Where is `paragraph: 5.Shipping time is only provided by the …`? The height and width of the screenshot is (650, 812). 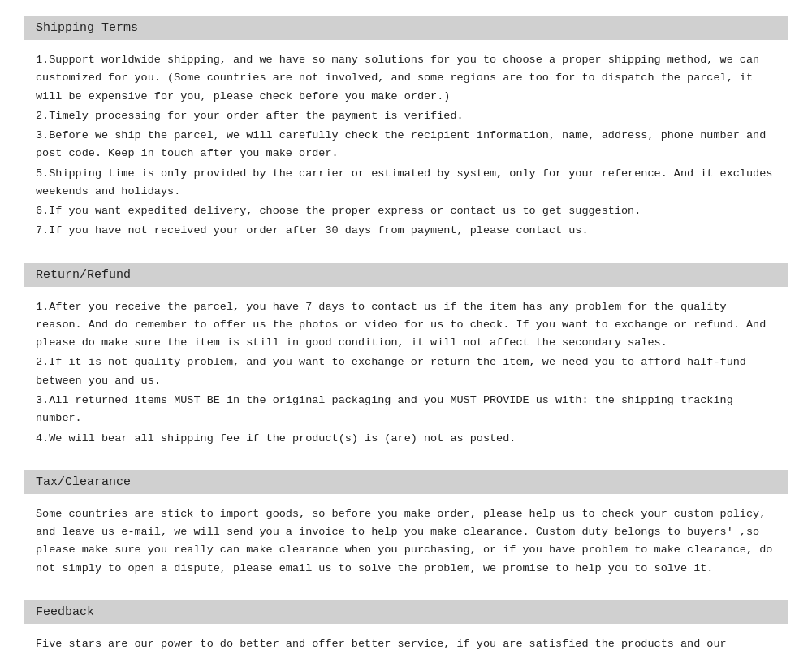 paragraph: 5.Shipping time is only provided by the … is located at coordinates (406, 184).